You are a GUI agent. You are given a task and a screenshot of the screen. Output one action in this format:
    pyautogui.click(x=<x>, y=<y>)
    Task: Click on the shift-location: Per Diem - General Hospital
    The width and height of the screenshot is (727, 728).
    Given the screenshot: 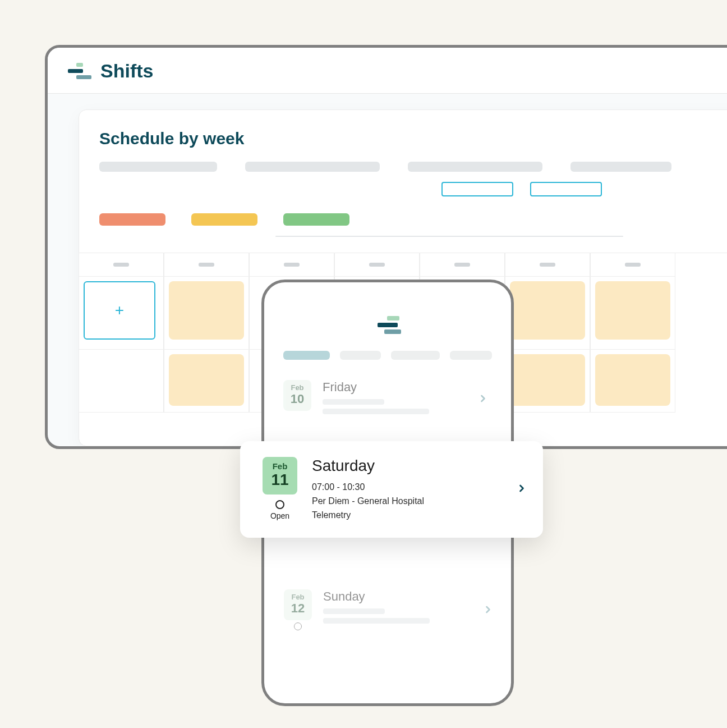 What is the action you would take?
    pyautogui.click(x=407, y=502)
    